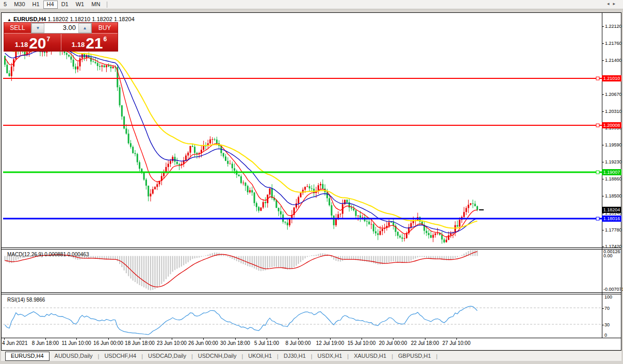  Describe the element at coordinates (609, 297) in the screenshot. I see `rsi-axis-label: 100` at that location.